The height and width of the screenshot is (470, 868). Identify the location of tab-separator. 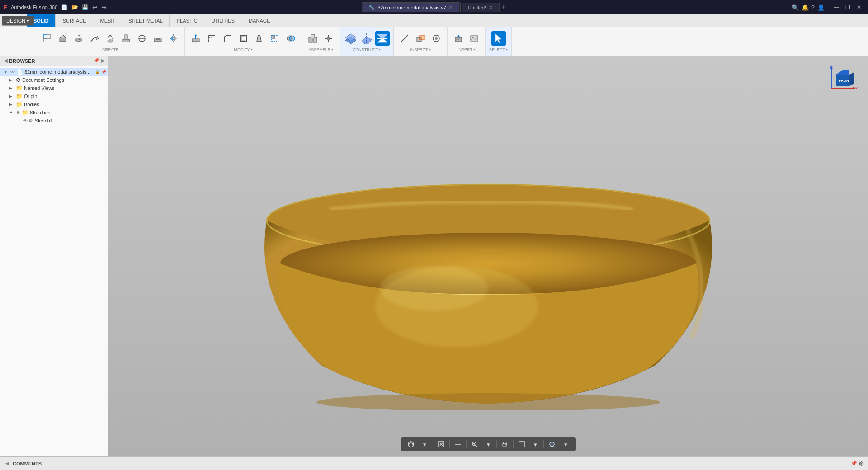
(460, 7).